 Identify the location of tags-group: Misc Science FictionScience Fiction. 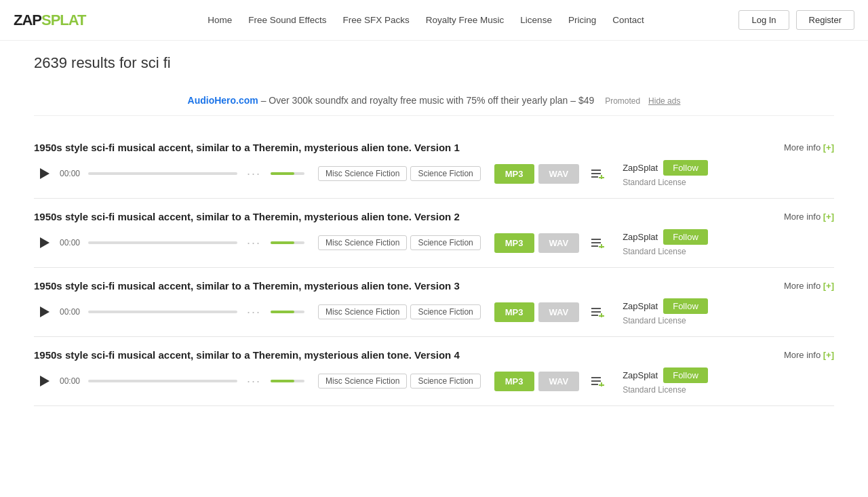
(399, 243).